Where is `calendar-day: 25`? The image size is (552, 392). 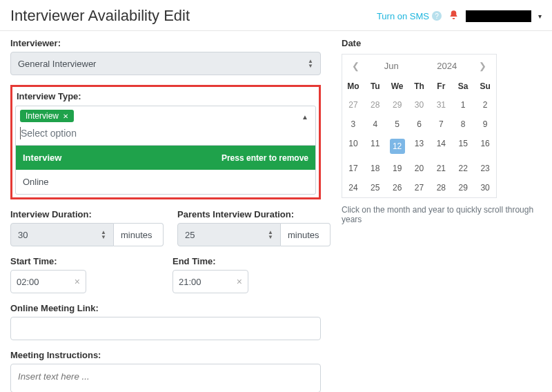
calendar-day: 25 is located at coordinates (375, 188).